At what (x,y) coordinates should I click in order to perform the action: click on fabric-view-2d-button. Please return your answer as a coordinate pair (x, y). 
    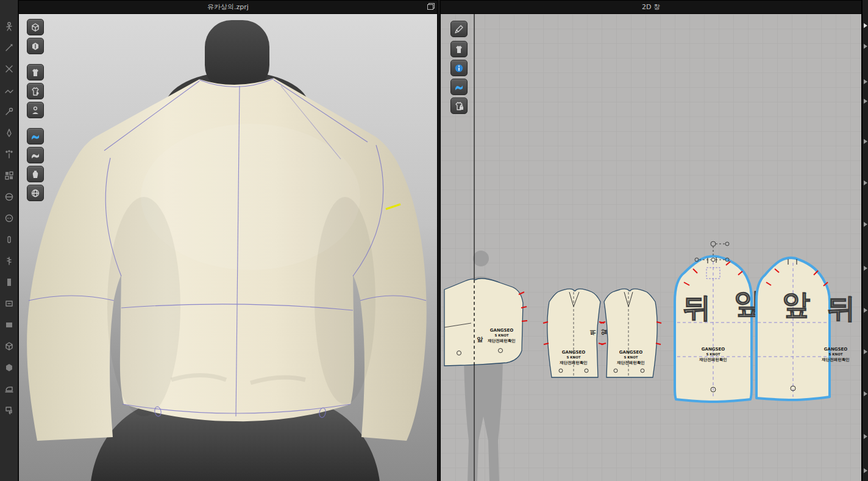
    Looking at the image, I should click on (459, 87).